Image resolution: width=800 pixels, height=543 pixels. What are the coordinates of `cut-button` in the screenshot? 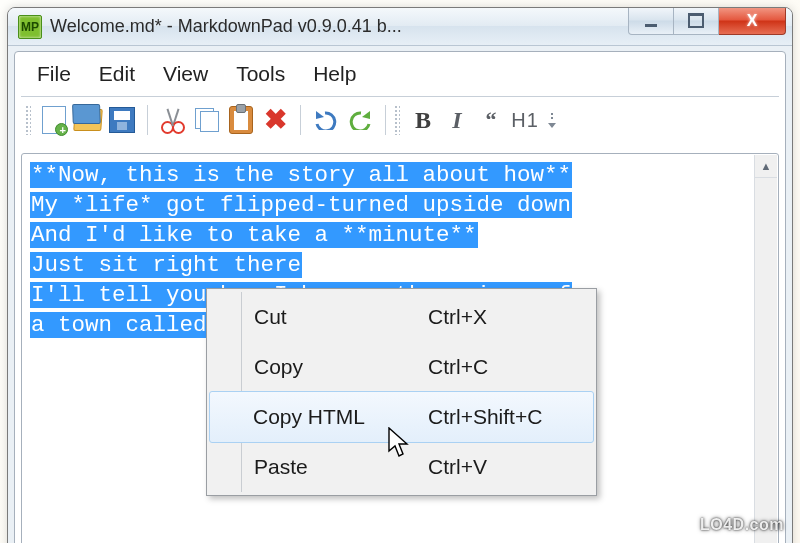 It's located at (173, 120).